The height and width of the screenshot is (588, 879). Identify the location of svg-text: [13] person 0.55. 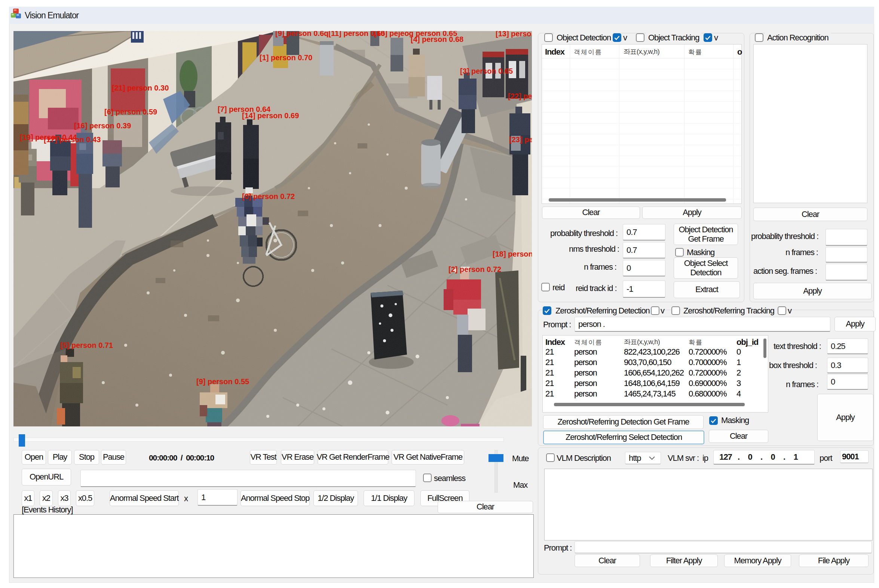
(514, 34).